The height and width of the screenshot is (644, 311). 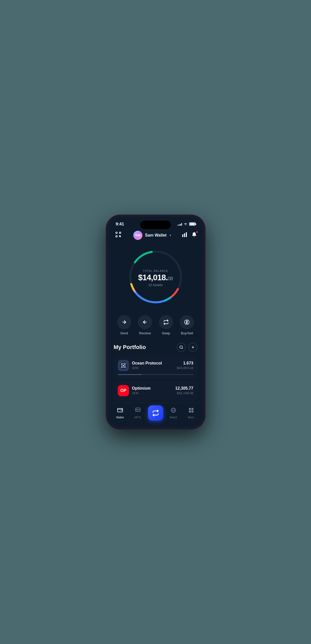 I want to click on send-label: Send, so click(x=124, y=333).